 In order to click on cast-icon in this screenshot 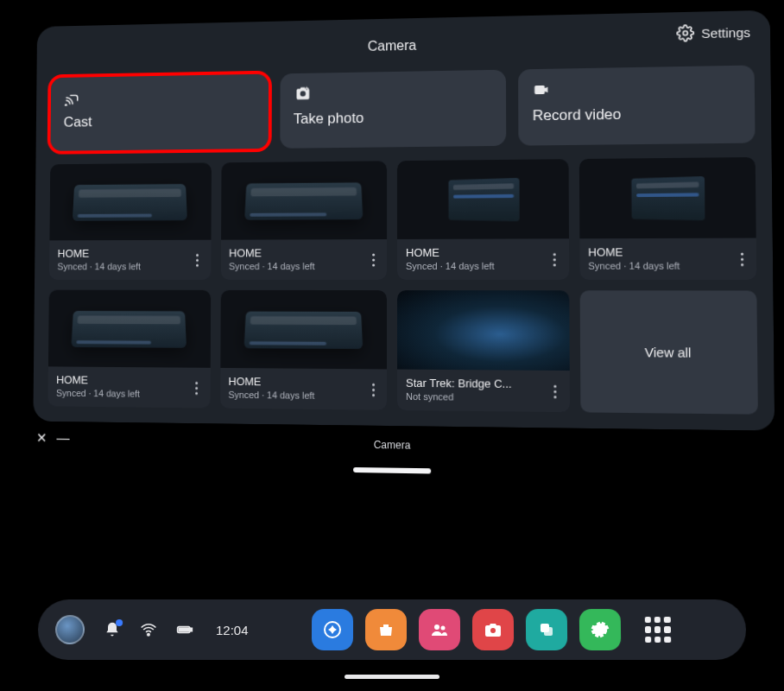, I will do `click(73, 98)`.